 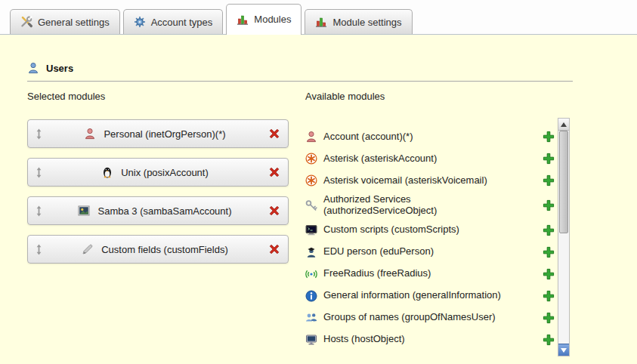 What do you see at coordinates (430, 340) in the screenshot?
I see `available-module-row: Hosts (hostObject)` at bounding box center [430, 340].